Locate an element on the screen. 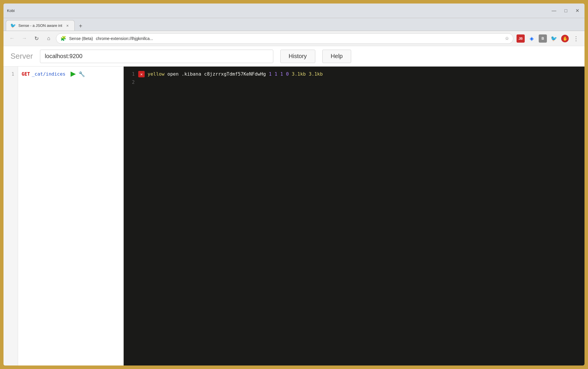  status-badge: ✕ is located at coordinates (141, 74).